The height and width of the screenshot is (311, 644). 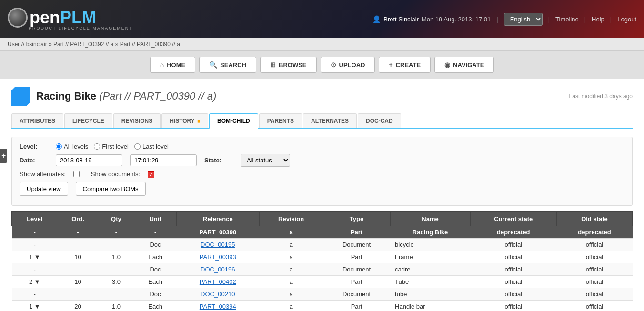 What do you see at coordinates (163, 160) in the screenshot?
I see `time-input` at bounding box center [163, 160].